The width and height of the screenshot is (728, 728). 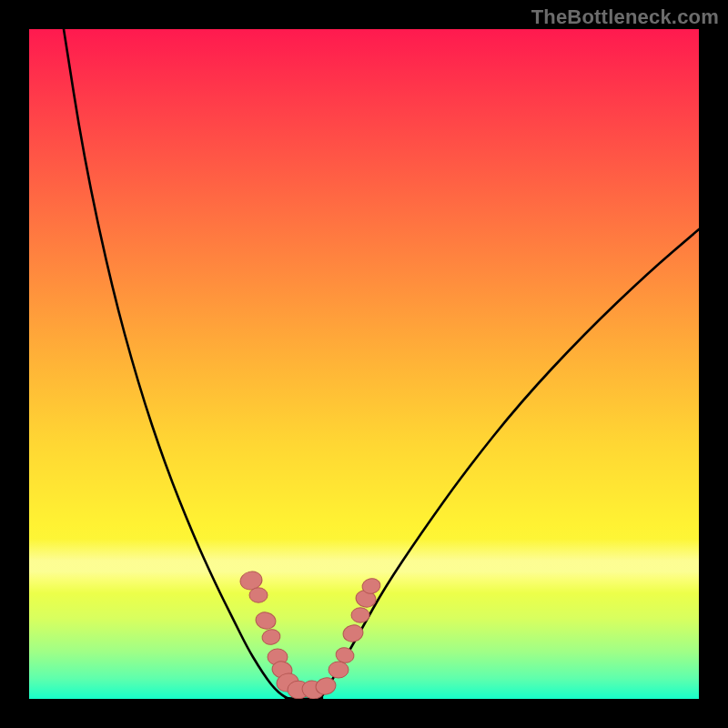 What do you see at coordinates (309, 634) in the screenshot?
I see `markers-group` at bounding box center [309, 634].